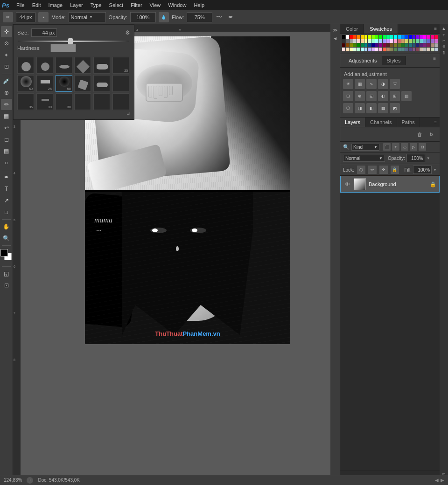 This screenshot has width=448, height=485. Describe the element at coordinates (26, 83) in the screenshot. I see `brush-thumb-7: 50` at that location.